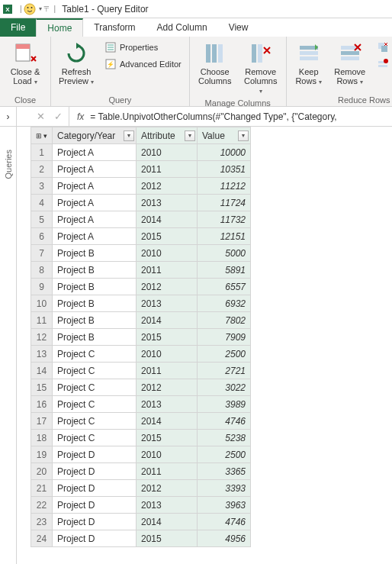 The width and height of the screenshot is (392, 564). What do you see at coordinates (141, 522) in the screenshot?
I see `table-row: 23Project D20144746` at bounding box center [141, 522].